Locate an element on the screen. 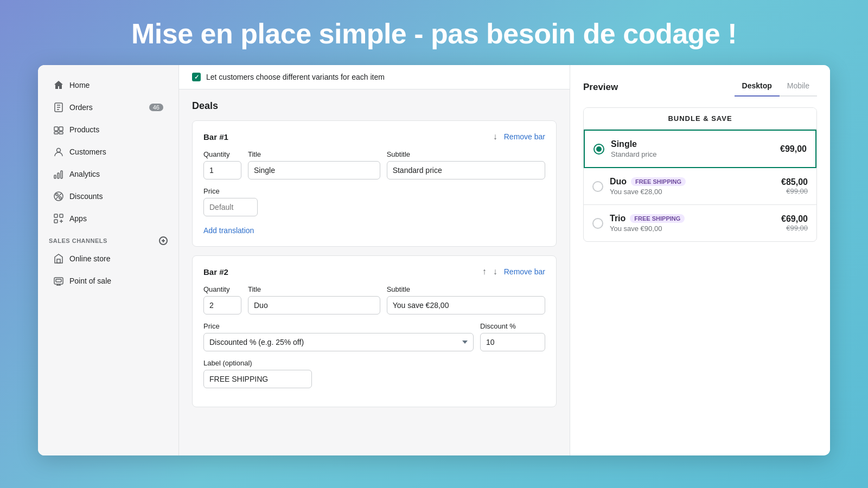 This screenshot has width=868, height=488. sidebar-item-label: Point of sale is located at coordinates (90, 281).